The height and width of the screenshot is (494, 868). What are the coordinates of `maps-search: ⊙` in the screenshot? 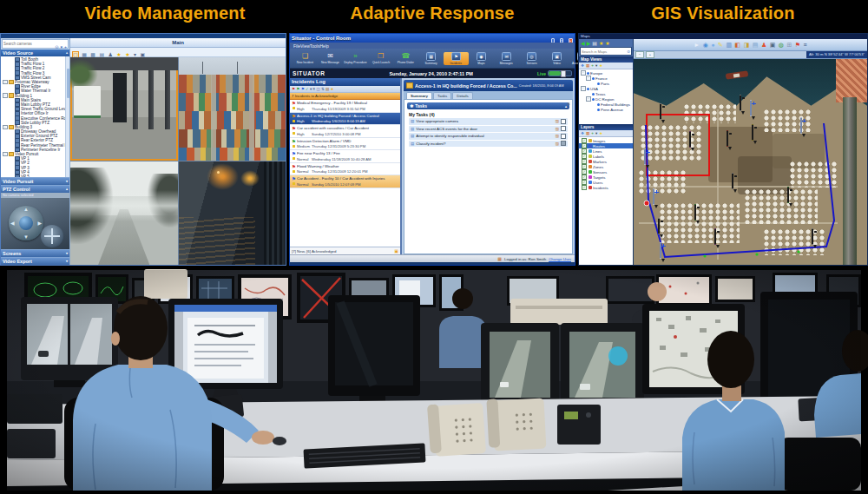 It's located at (606, 51).